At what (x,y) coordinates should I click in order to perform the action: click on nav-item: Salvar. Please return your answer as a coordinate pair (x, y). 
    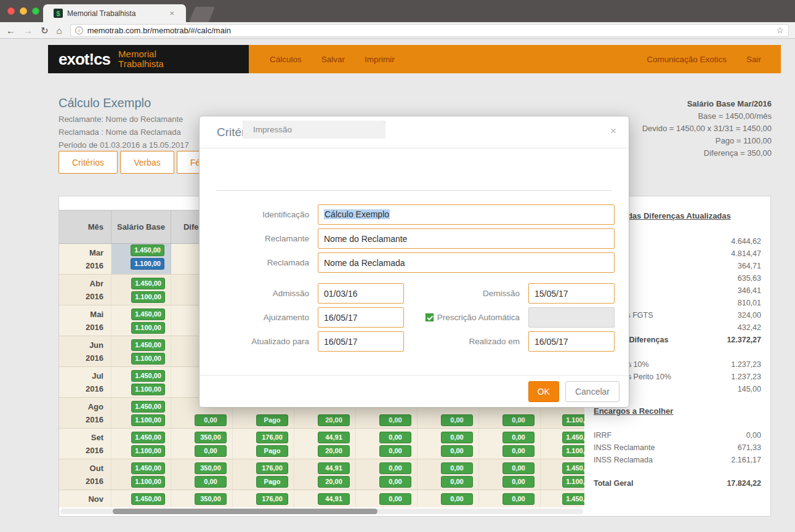
    Looking at the image, I should click on (333, 59).